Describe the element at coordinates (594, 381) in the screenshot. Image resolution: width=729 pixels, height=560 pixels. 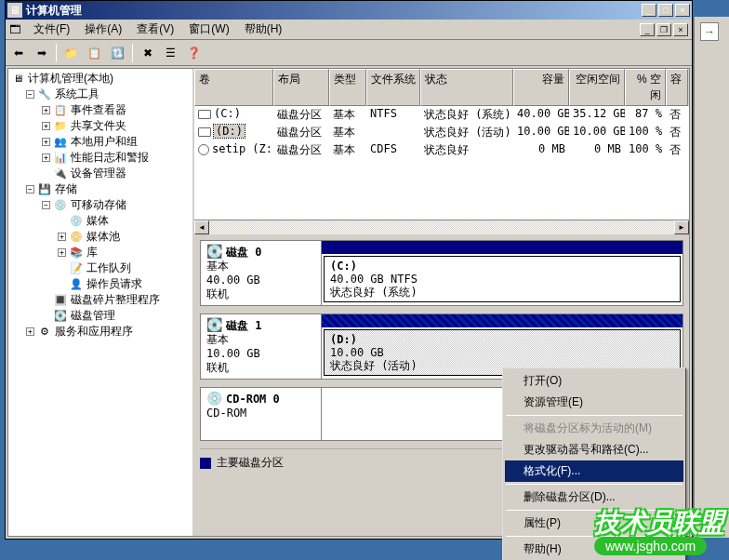
I see `ctx-open: 打开(O)` at that location.